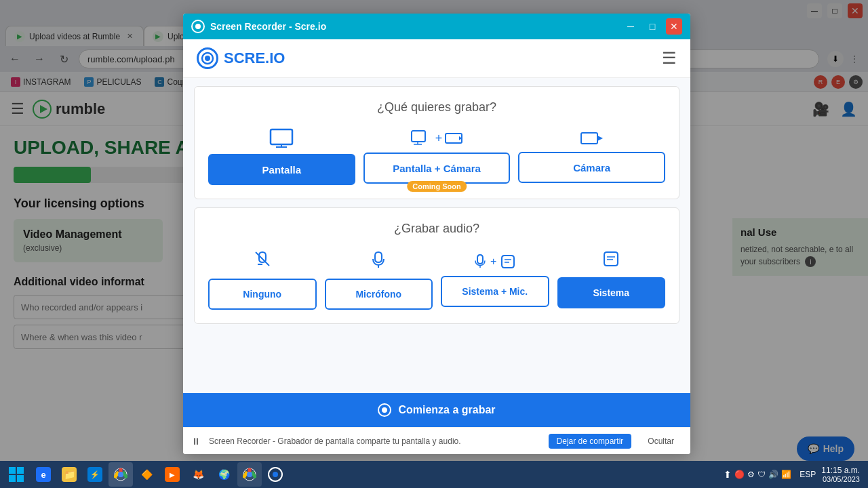 The width and height of the screenshot is (868, 488). What do you see at coordinates (591, 157) in the screenshot?
I see `record-option-camara: Cámara` at bounding box center [591, 157].